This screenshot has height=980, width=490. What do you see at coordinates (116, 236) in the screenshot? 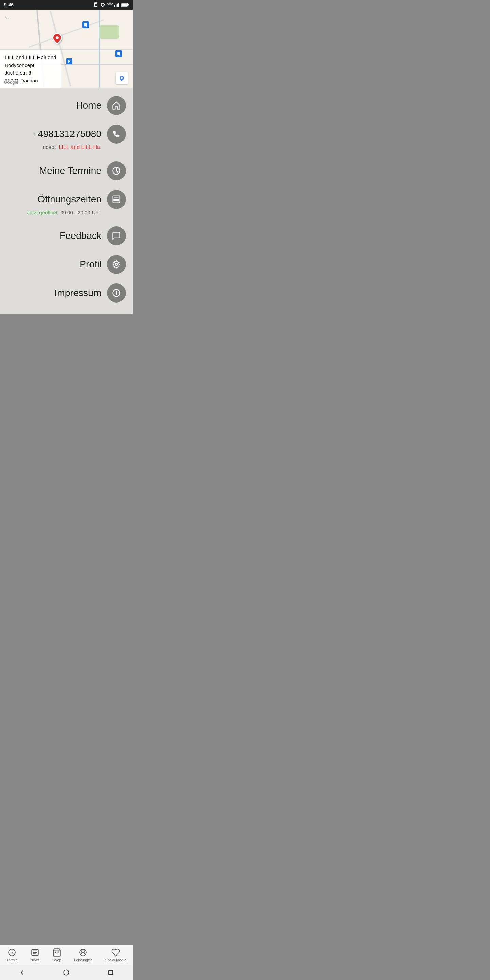
I see `feedback-button` at bounding box center [116, 236].